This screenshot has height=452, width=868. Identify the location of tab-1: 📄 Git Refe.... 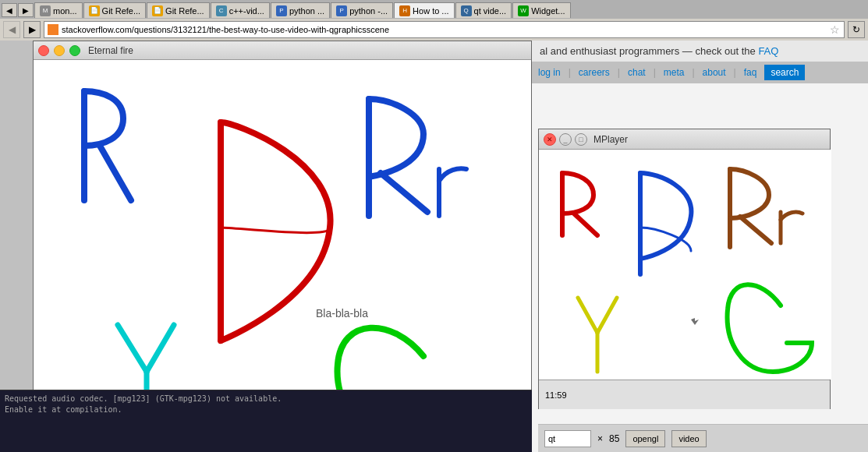
(115, 10).